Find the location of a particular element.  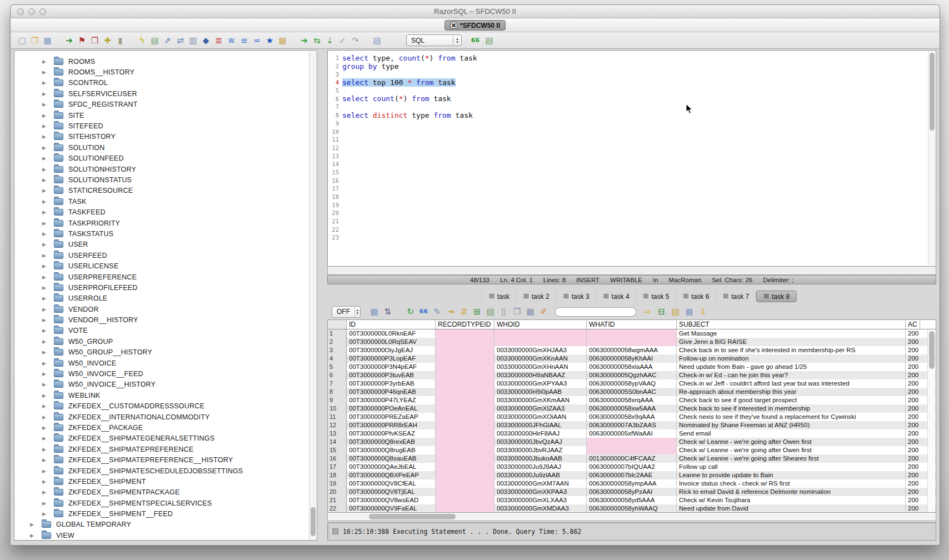

table-cell: 00T3000000P3N4pEAF is located at coordinates (391, 367).